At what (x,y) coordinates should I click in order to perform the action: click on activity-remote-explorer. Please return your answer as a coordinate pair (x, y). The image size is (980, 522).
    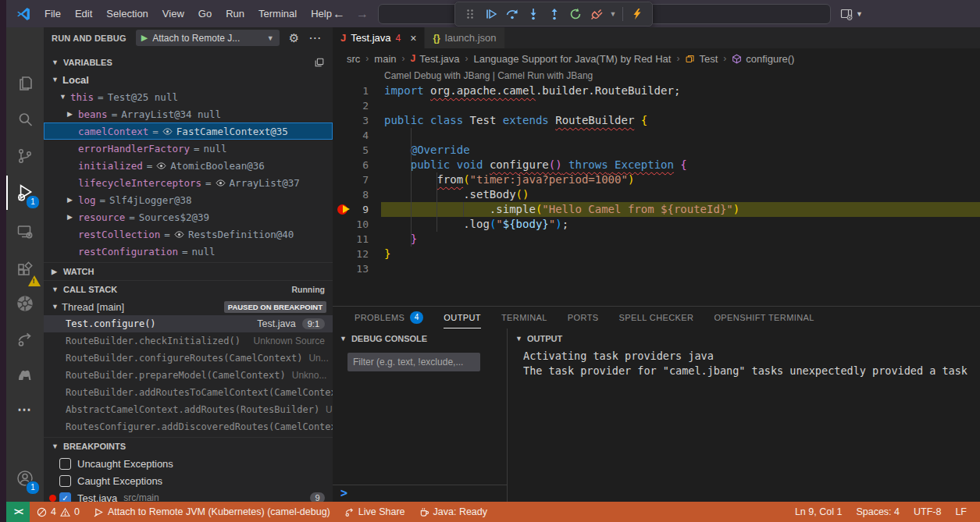
    Looking at the image, I should click on (25, 232).